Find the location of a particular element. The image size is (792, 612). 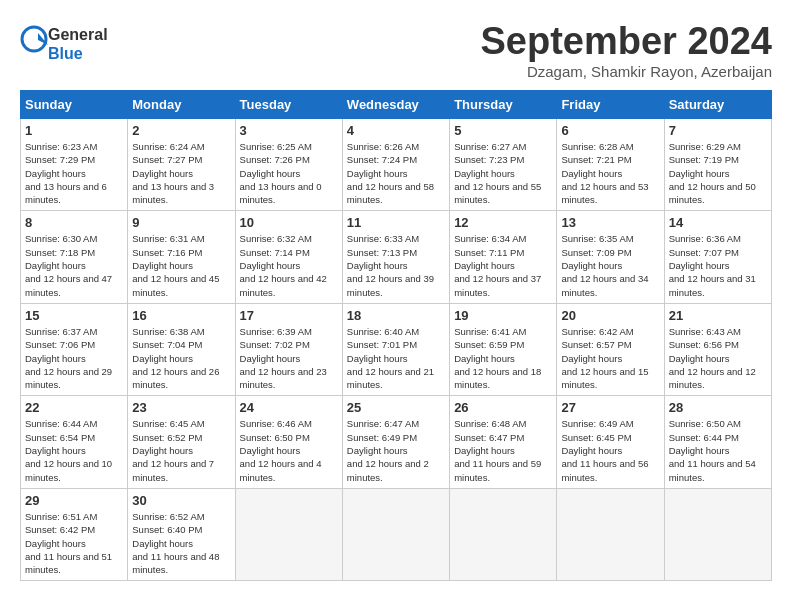

day-info: Sunrise: 6:28 AM Sunset: 7:21 PM Dayligh… is located at coordinates (610, 173).